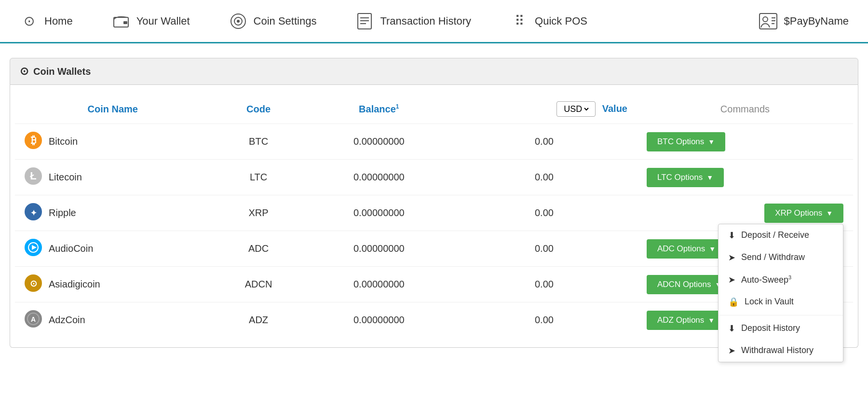 The width and height of the screenshot is (868, 410). Describe the element at coordinates (33, 178) in the screenshot. I see `ltc-icon: Ł` at that location.